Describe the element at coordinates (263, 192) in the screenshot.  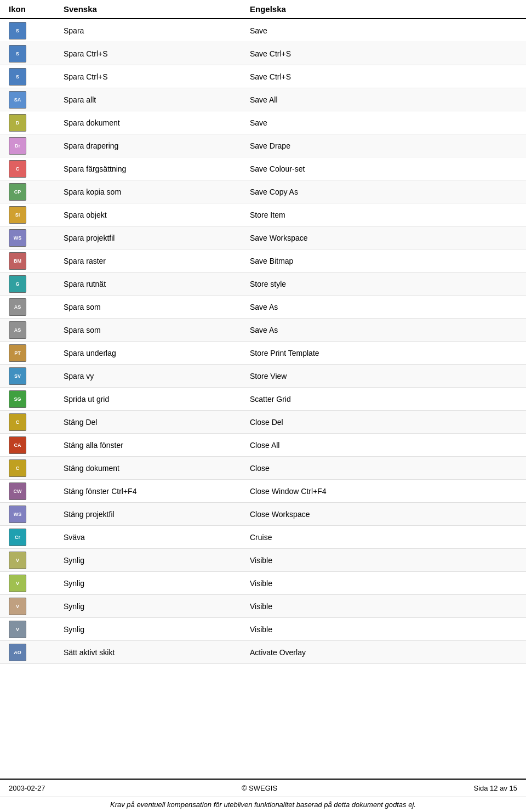
I see `table-row: CP Spara kopia som Save Copy As` at that location.